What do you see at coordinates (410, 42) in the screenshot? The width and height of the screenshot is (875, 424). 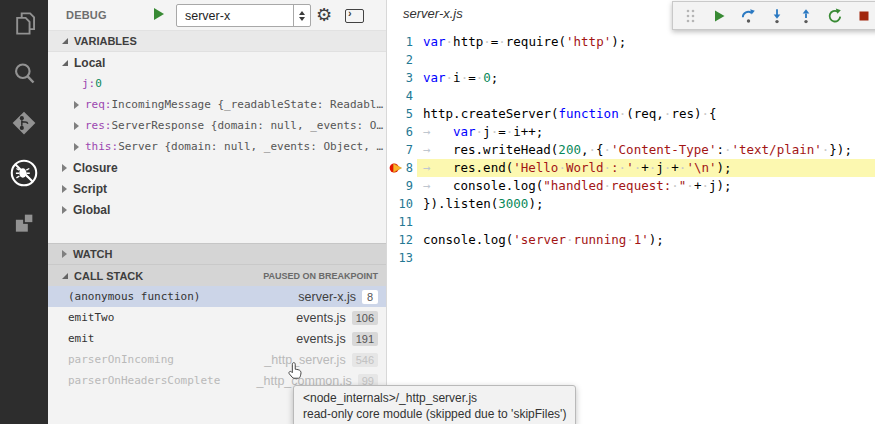 I see `line-number: 1` at bounding box center [410, 42].